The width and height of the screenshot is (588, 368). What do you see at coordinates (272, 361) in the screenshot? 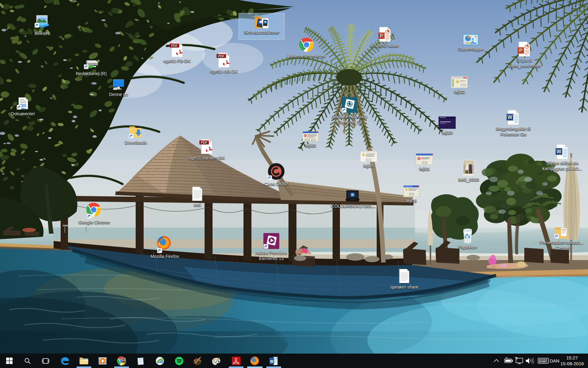
I see `svg-text: W` at bounding box center [272, 361].